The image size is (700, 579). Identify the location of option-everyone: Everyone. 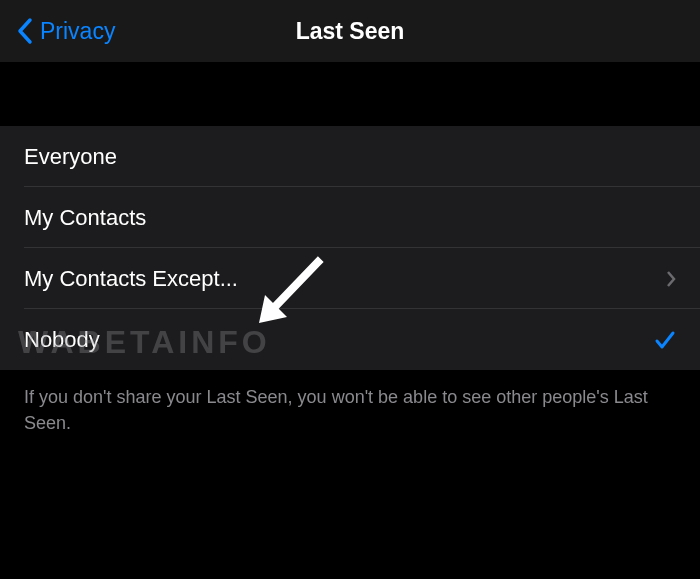
(350, 156).